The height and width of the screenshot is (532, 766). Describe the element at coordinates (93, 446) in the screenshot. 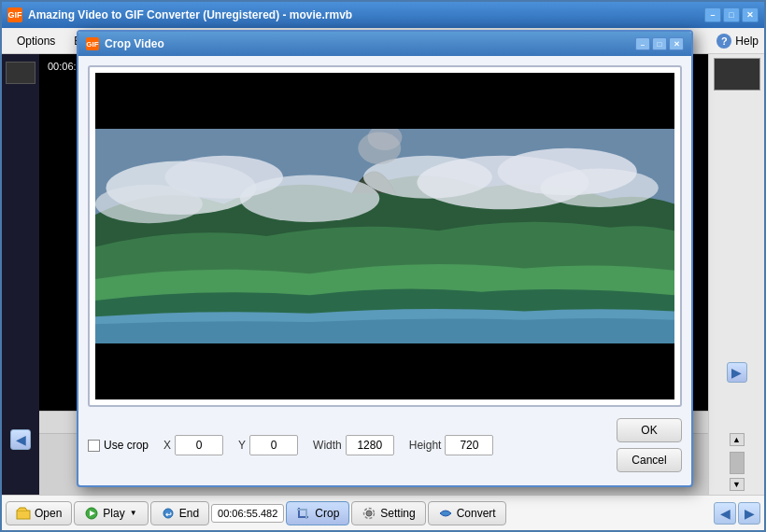

I see `use-crop-checkbox` at that location.